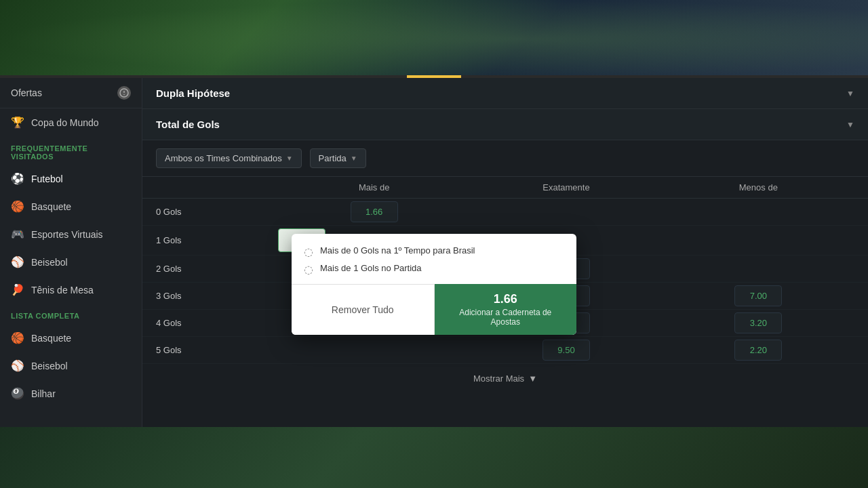  Describe the element at coordinates (18, 179) in the screenshot. I see `futebol-icon: ⚽` at that location.